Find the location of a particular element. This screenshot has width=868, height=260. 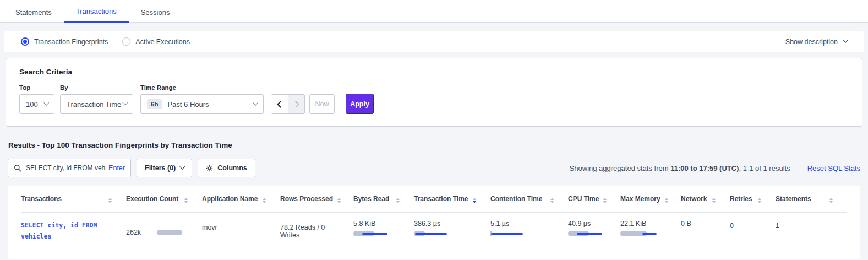

search-input is located at coordinates (66, 168).